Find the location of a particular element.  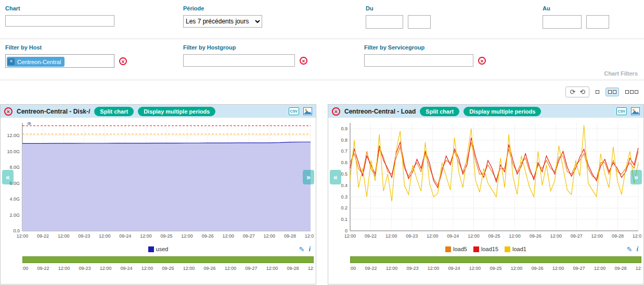

panel-title: Centreon-Central - Load is located at coordinates (380, 111).